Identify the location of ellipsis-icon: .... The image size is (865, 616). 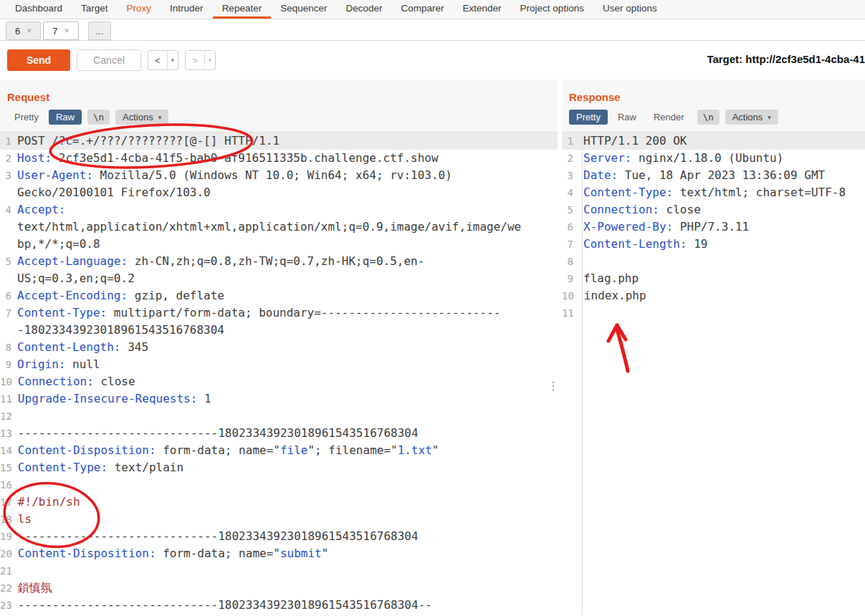
(100, 32).